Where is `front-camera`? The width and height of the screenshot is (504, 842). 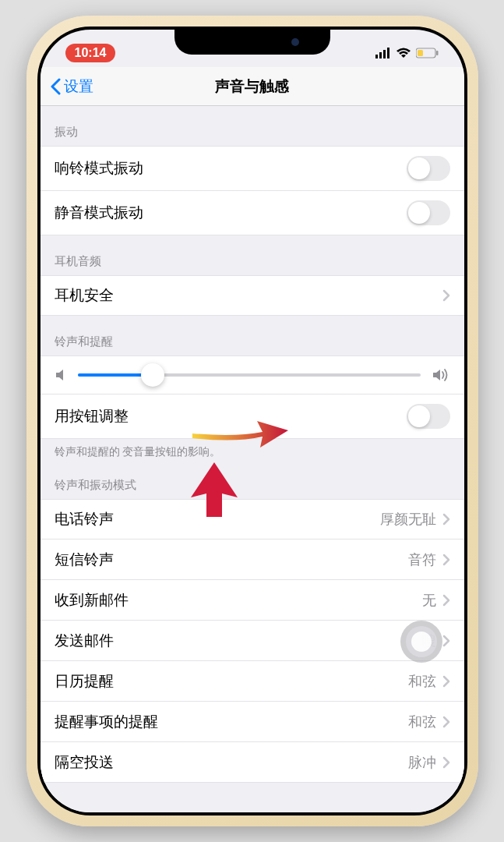
front-camera is located at coordinates (295, 42).